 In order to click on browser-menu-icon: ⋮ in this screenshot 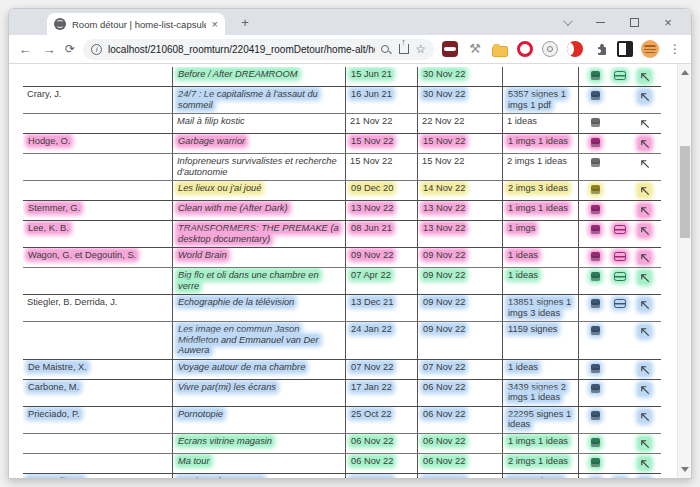, I will do `click(675, 49)`.